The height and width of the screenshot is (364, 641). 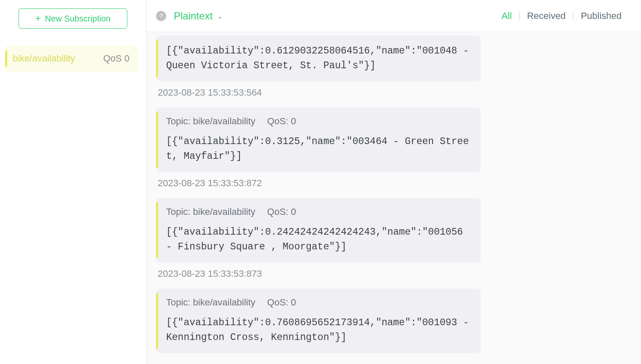 I want to click on subscription-topic: bike/availability, so click(x=44, y=59).